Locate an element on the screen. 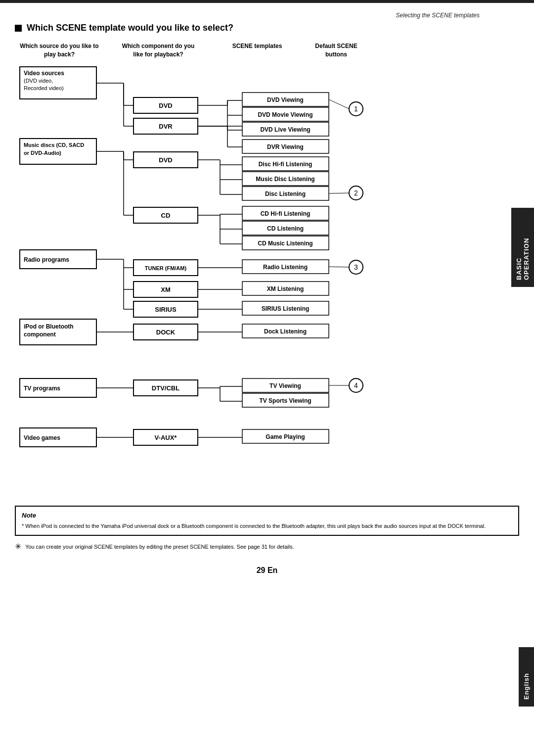  svg-text: Video games is located at coordinates (42, 438).